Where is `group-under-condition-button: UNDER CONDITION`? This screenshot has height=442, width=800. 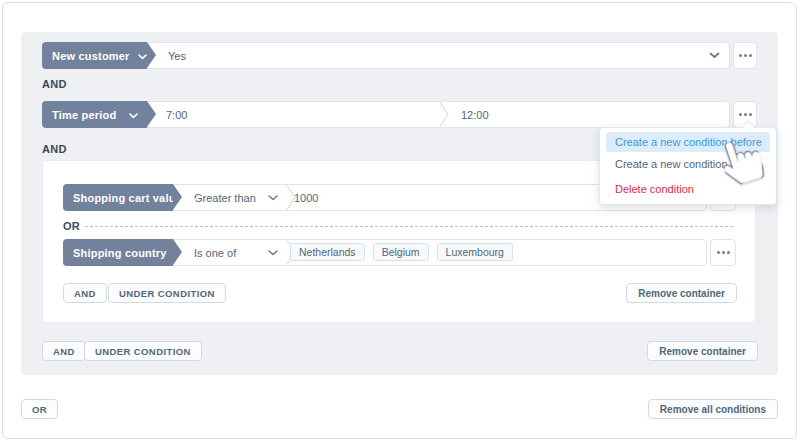 group-under-condition-button: UNDER CONDITION is located at coordinates (143, 351).